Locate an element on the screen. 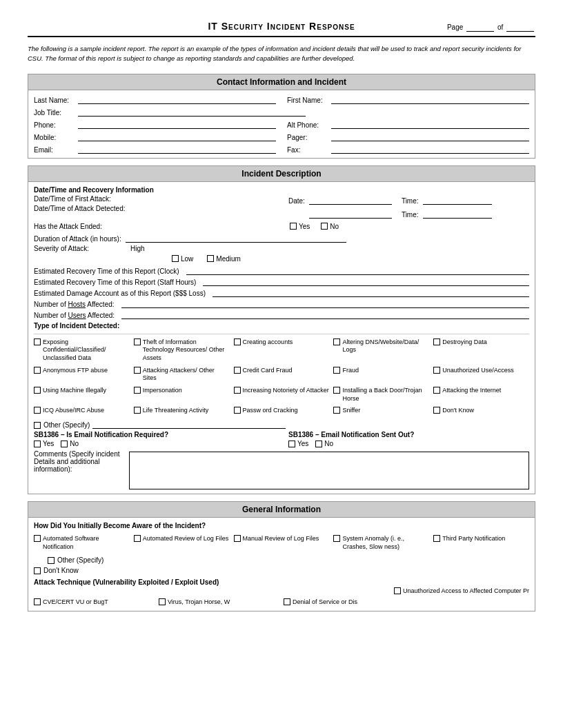 This screenshot has height=728, width=563. first-name-input is located at coordinates (431, 99).